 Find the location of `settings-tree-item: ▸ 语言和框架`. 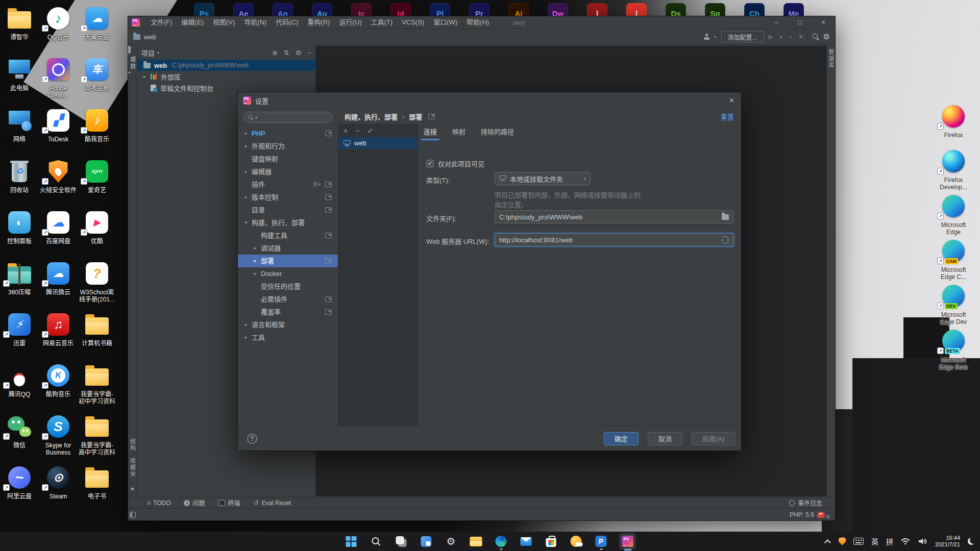

settings-tree-item: ▸ 语言和框架 is located at coordinates (288, 324).